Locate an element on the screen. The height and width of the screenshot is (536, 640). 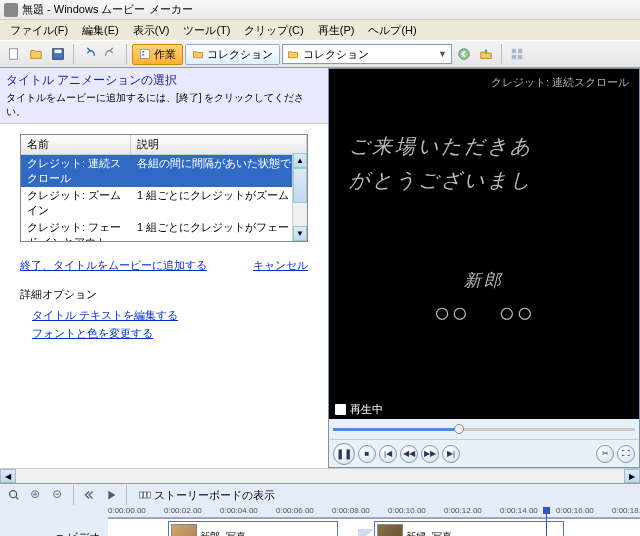
fullscreen-button: ⛶ is located at coordinates (626, 454).